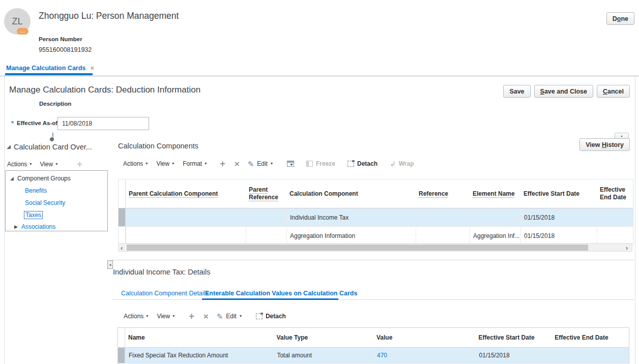  What do you see at coordinates (50, 68) in the screenshot?
I see `tab-manage-calculation-cards: Manage Calculation Cards ×` at bounding box center [50, 68].